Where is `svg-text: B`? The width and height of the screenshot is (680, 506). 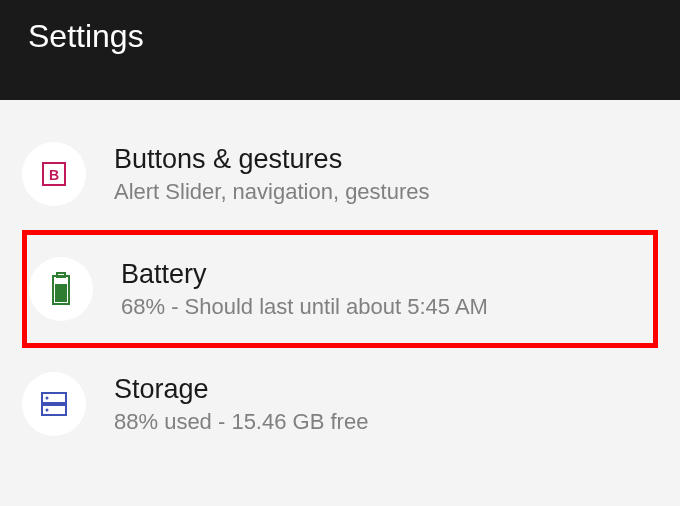
svg-text: B is located at coordinates (54, 175).